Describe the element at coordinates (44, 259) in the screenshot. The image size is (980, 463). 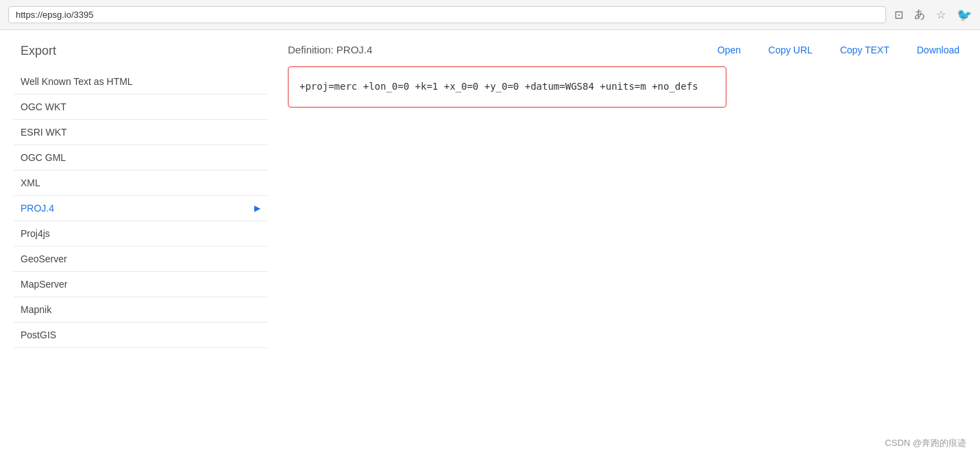
I see `sidebar-item-label: GeoServer` at that location.